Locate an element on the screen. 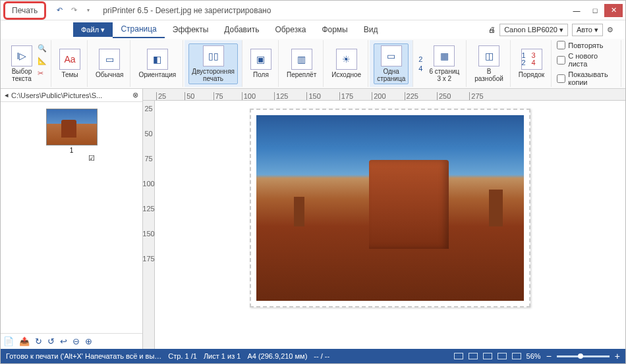  tab-forms: Формы is located at coordinates (335, 30).